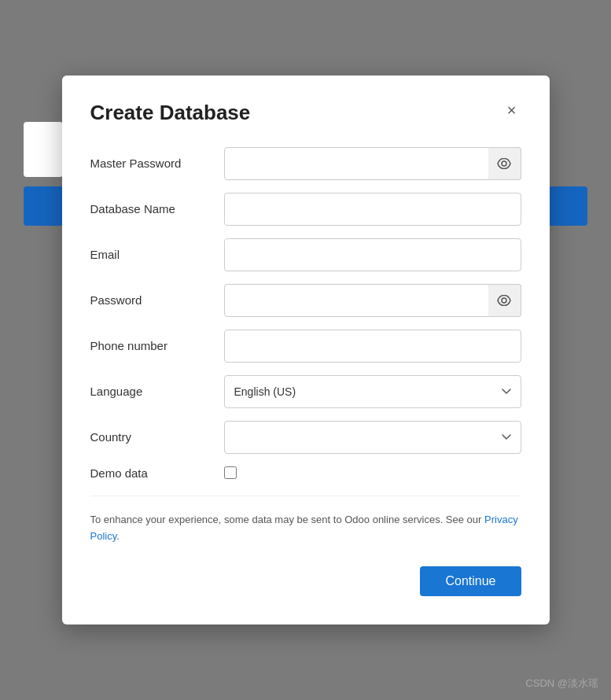  I want to click on email-row: Email, so click(306, 255).